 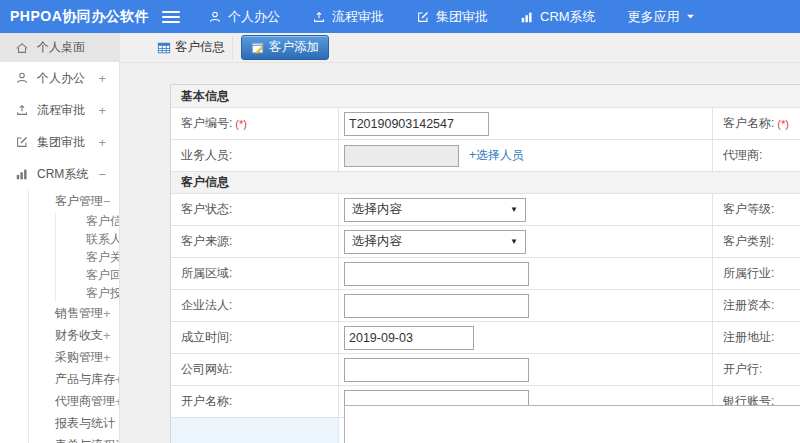 I want to click on sidebar-item-label: CRM系统, so click(x=62, y=174).